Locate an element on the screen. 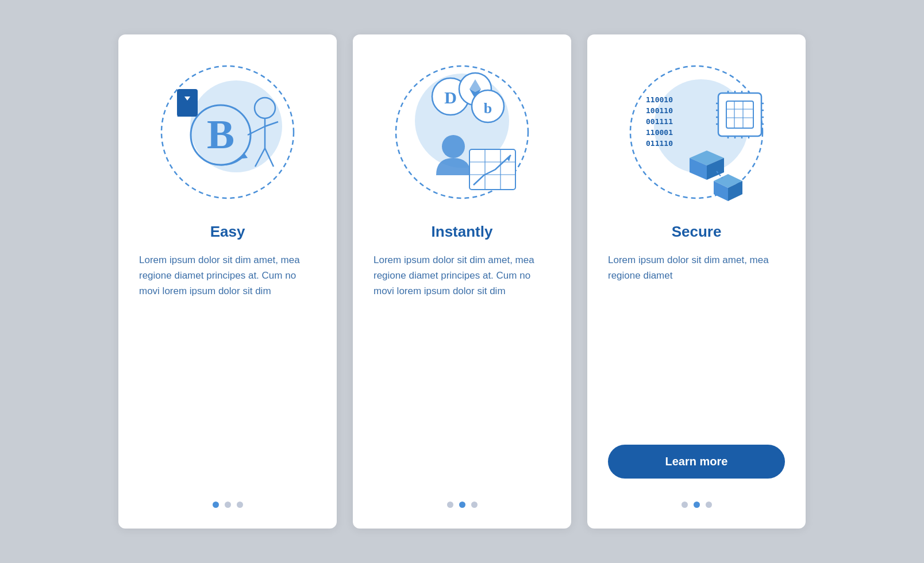 The height and width of the screenshot is (563, 924). secure-illustration: 110010 100110 001111 110001 011110 is located at coordinates (696, 132).